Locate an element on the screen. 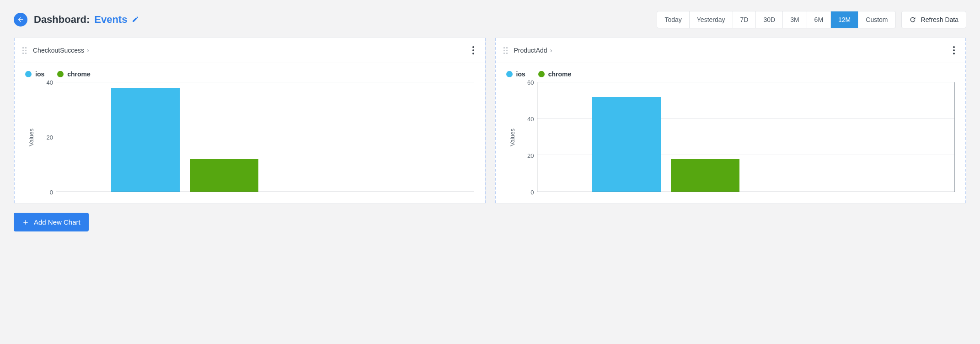 The width and height of the screenshot is (980, 344). card-header: ProductAdd› is located at coordinates (731, 50).